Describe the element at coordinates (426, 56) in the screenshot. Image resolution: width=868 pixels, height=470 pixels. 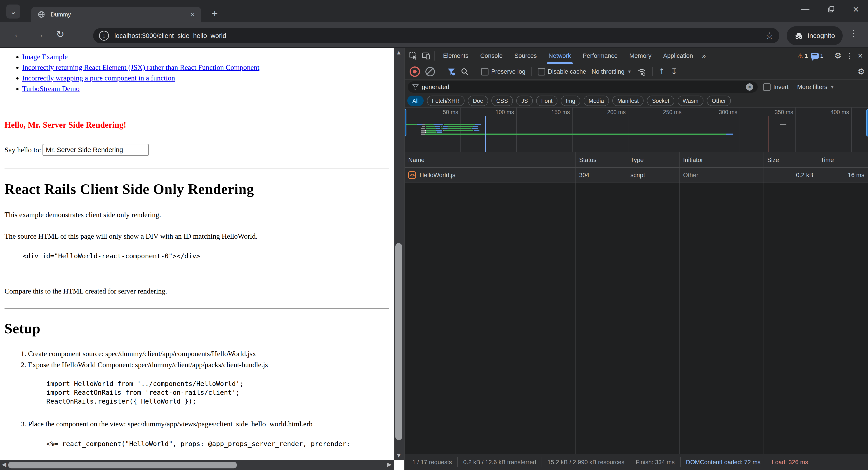
I see `device-toolbar-icon` at that location.